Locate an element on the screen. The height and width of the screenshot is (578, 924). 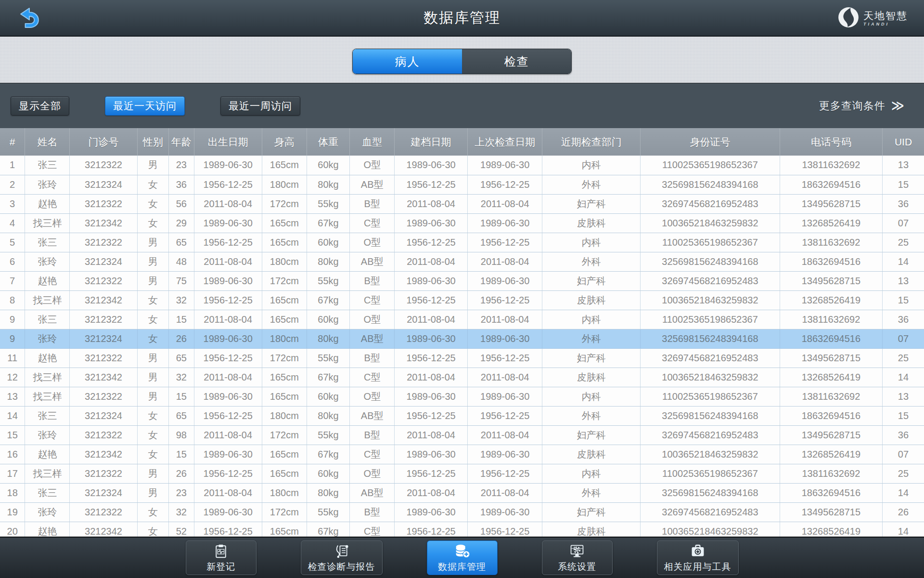
table-cell: 98 is located at coordinates (181, 435).